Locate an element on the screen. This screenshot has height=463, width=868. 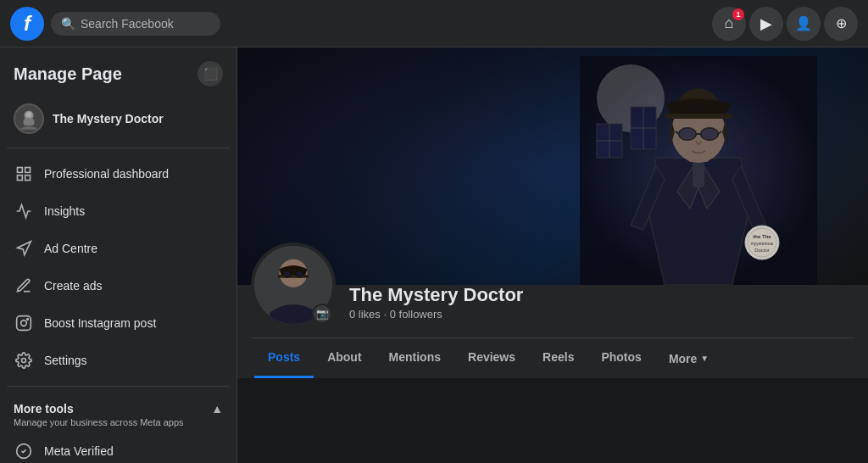
top-navigation: f 🔍 ⌂ 1 ▶ 👤 ⊕ is located at coordinates (434, 24).